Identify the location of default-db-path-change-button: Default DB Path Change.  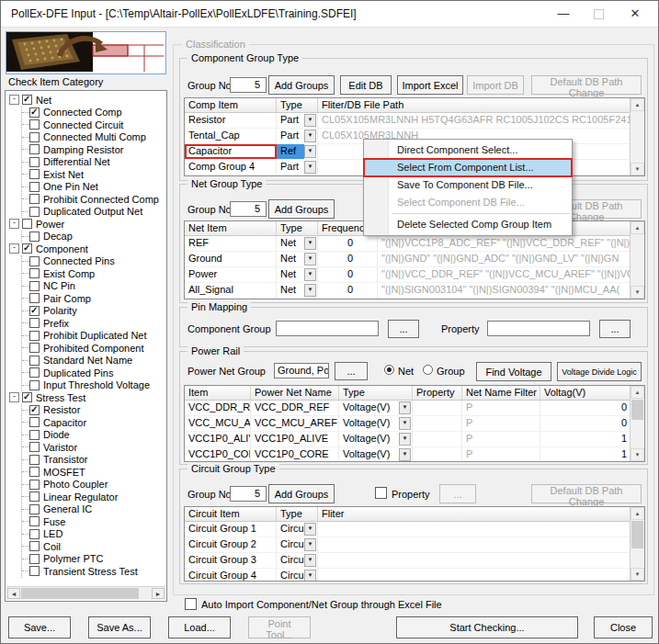
(586, 85).